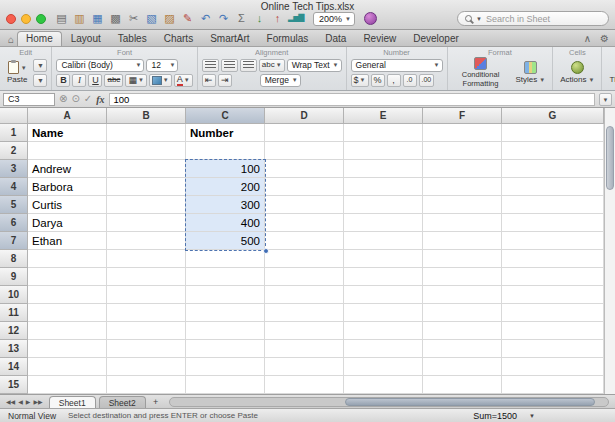 The width and height of the screenshot is (615, 422). I want to click on cell-B2, so click(146, 151).